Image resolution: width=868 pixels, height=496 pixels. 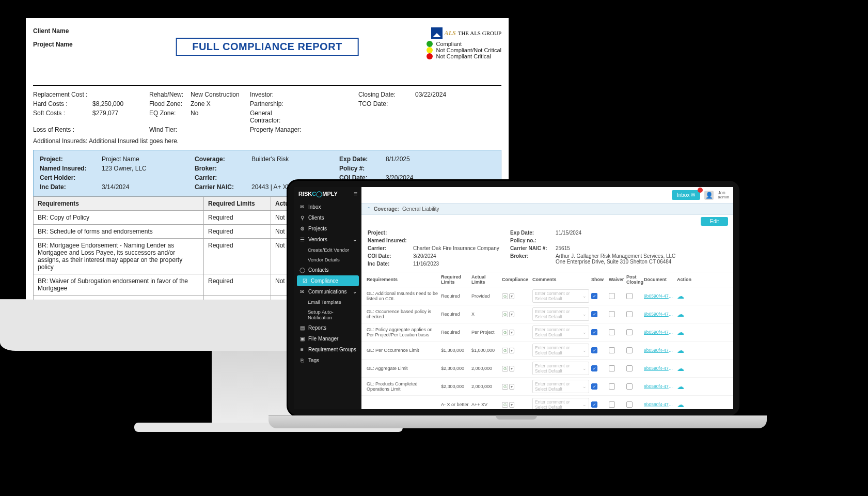 What do you see at coordinates (328, 218) in the screenshot?
I see `sidebar-item-clients: ⚲Clients` at bounding box center [328, 218].